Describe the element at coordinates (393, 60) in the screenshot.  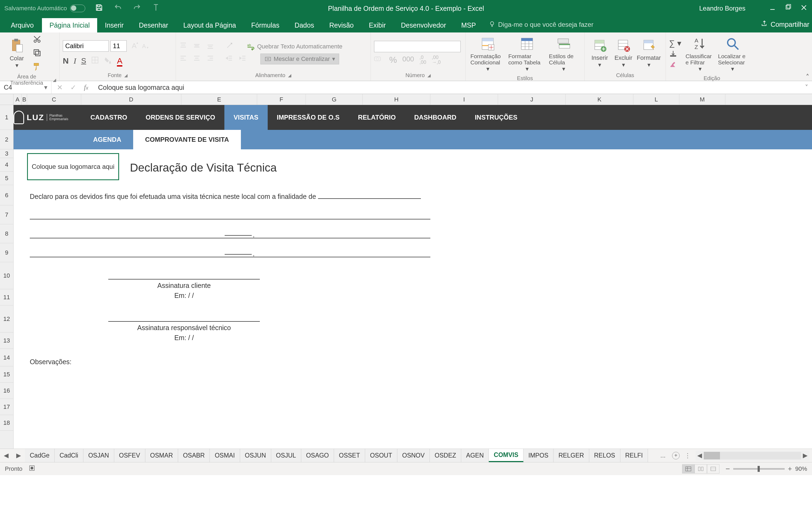
I see `percent-icon: %` at that location.